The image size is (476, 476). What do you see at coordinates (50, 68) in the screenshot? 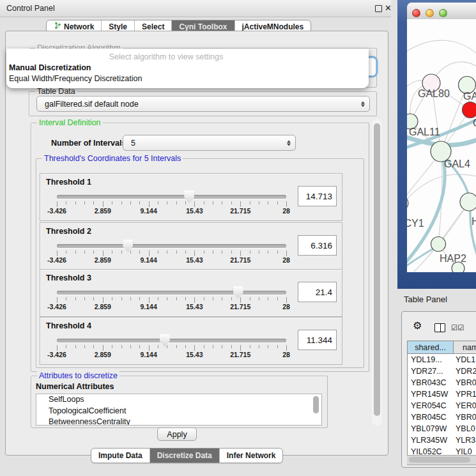
I see `dropdown-option-manual: Manual Discretization` at bounding box center [50, 68].